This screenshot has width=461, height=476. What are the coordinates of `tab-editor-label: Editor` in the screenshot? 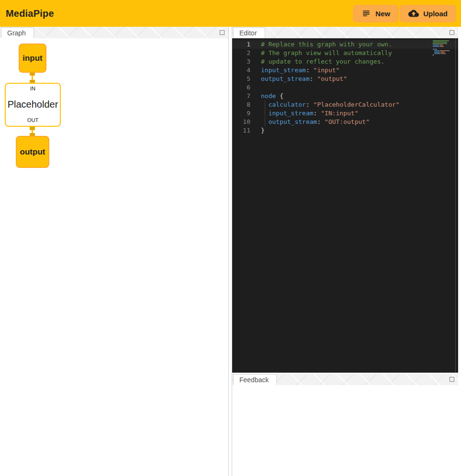 It's located at (248, 33).